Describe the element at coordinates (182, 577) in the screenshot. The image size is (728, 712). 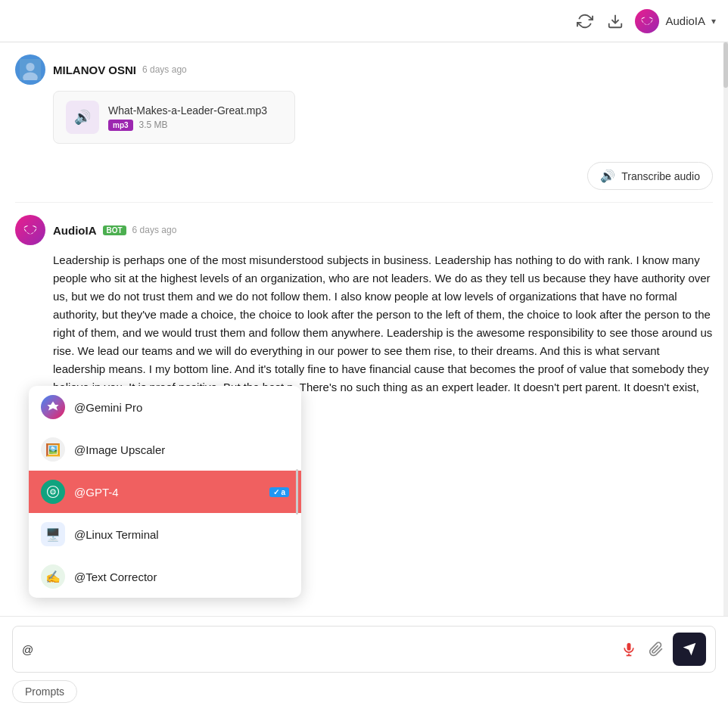
I see `dropdown-label-text-corrector: @Text Corrector` at that location.